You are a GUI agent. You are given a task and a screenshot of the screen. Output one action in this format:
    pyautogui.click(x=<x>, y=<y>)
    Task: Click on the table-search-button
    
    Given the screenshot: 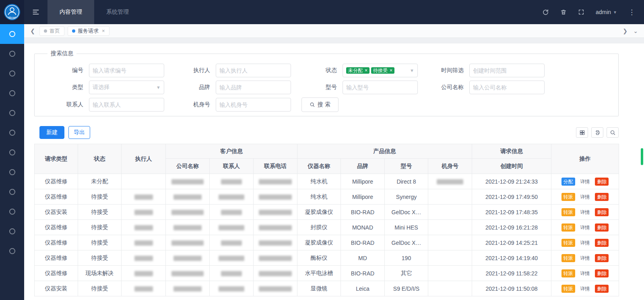 What is the action you would take?
    pyautogui.click(x=613, y=132)
    